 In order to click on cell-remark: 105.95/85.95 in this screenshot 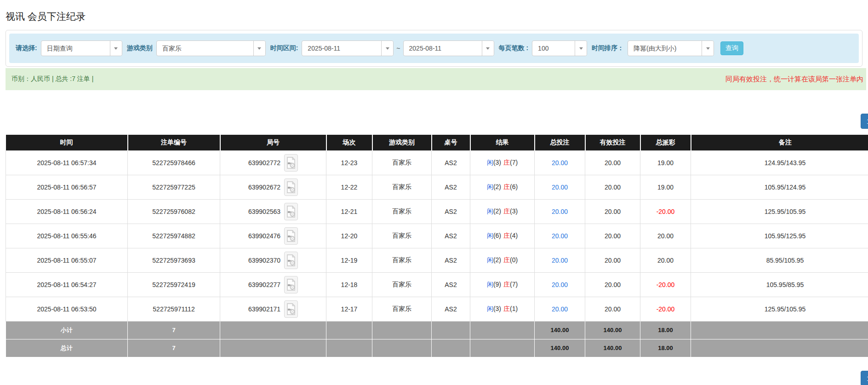, I will do `click(780, 284)`.